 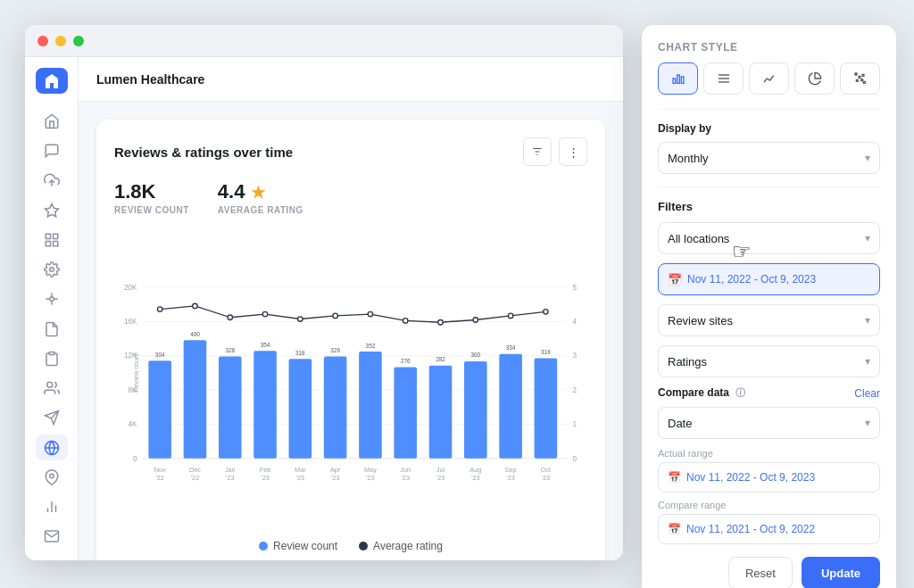 I want to click on close-dot, so click(x=43, y=41).